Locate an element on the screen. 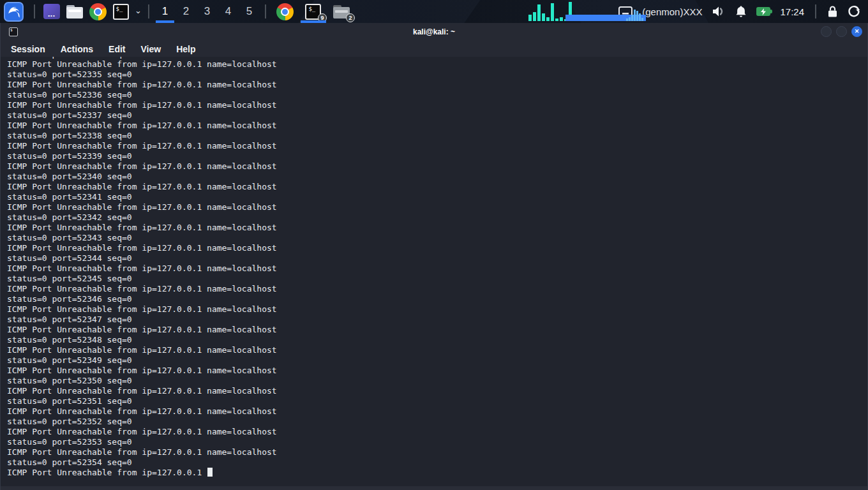  terminal-line: status=0 port=52352 seq=0 is located at coordinates (437, 422).